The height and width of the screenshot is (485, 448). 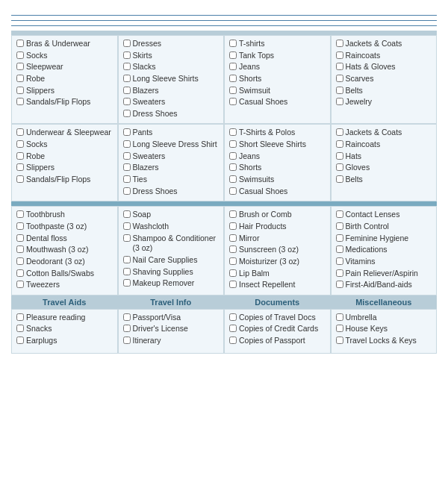 I want to click on travel-header-travel-aids: Travel Aids, so click(x=64, y=302).